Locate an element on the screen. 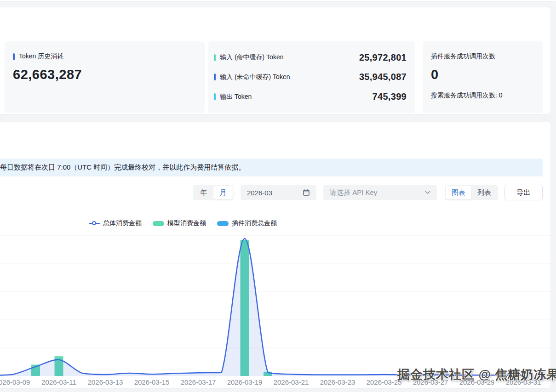  view-option-list: 列表 is located at coordinates (484, 193).